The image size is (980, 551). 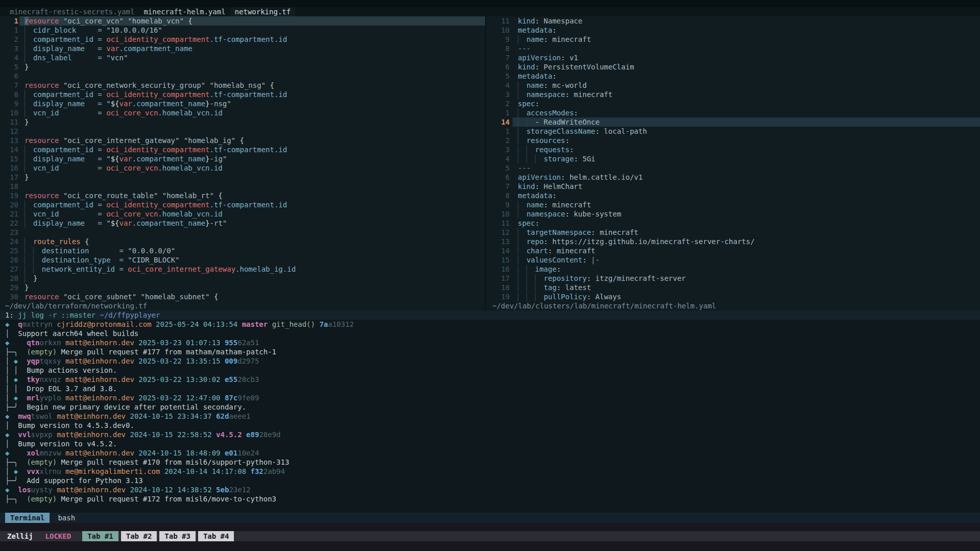 What do you see at coordinates (243, 251) in the screenshot?
I see `code-line: 25▏ ▏ destination = "0.0.0.0/0"` at bounding box center [243, 251].